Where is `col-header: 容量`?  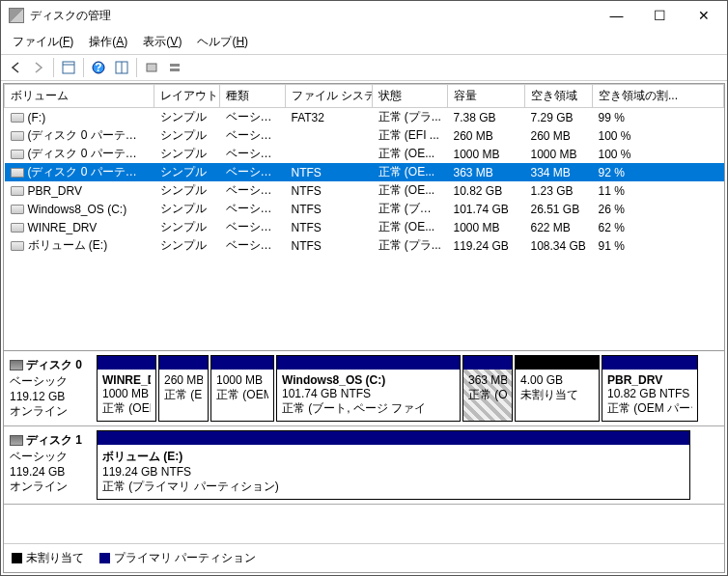
col-header: 容量 is located at coordinates (487, 96).